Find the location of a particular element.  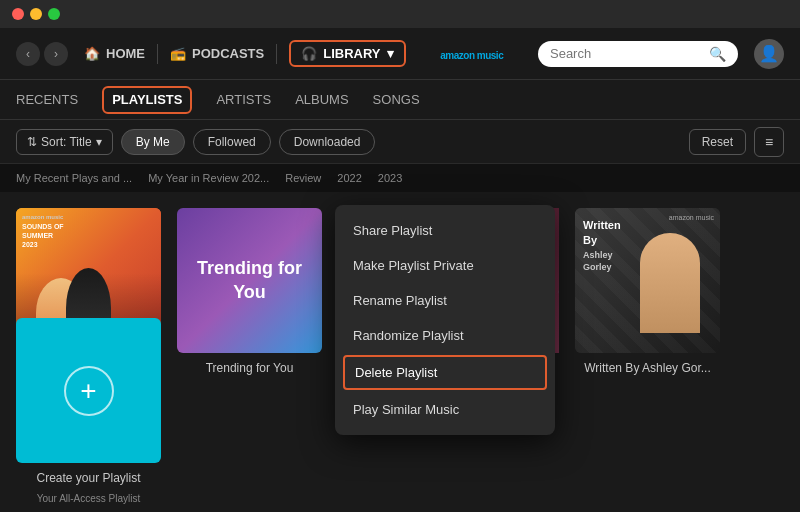

create-playlist-sublabel: Your All-Access Playlist is located at coordinates (88, 498).